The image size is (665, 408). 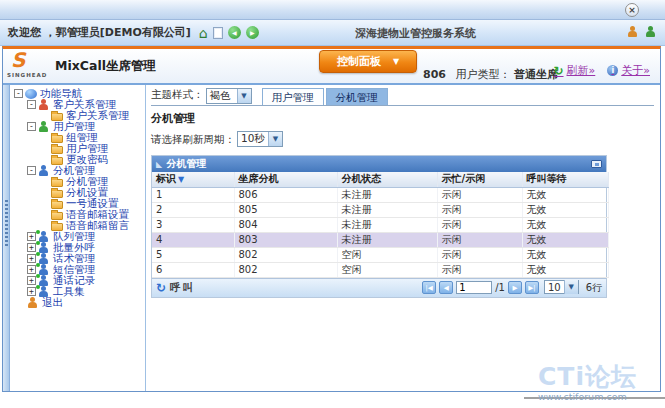 I want to click on page-number-input, so click(x=474, y=288).